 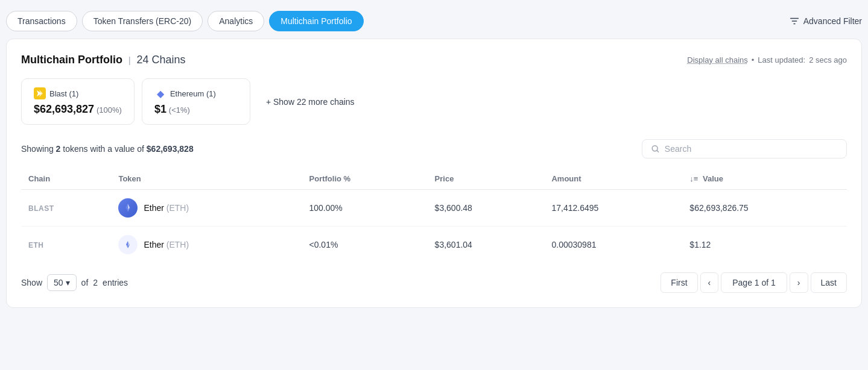 What do you see at coordinates (40, 93) in the screenshot?
I see `blast-chain-icon` at bounding box center [40, 93].